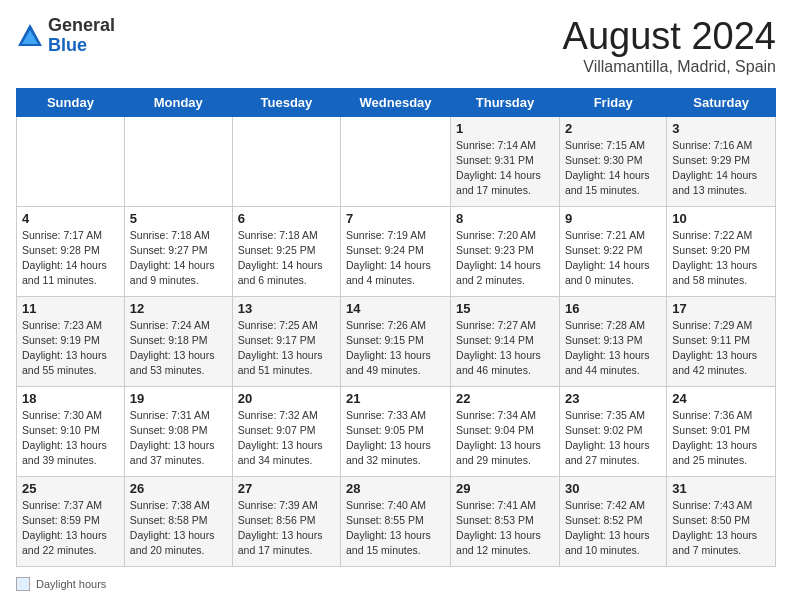 This screenshot has width=792, height=612. Describe the element at coordinates (721, 398) in the screenshot. I see `day-number: 24` at that location.